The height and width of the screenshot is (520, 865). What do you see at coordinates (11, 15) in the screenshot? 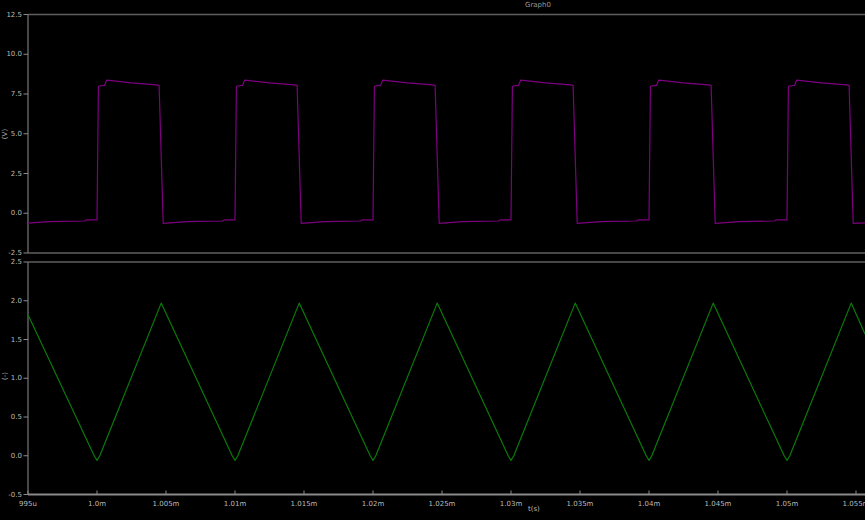
I see `y-tick-label: 12.5` at bounding box center [11, 15].